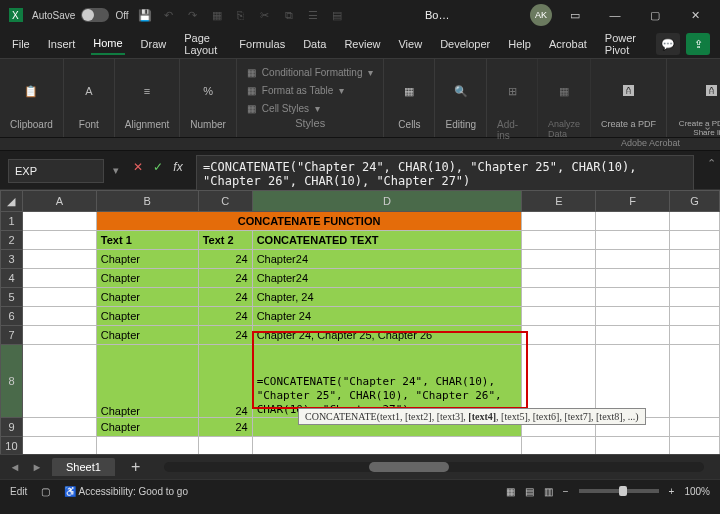 This screenshot has width=720, height=514. I want to click on select-all: ◢, so click(12, 202).